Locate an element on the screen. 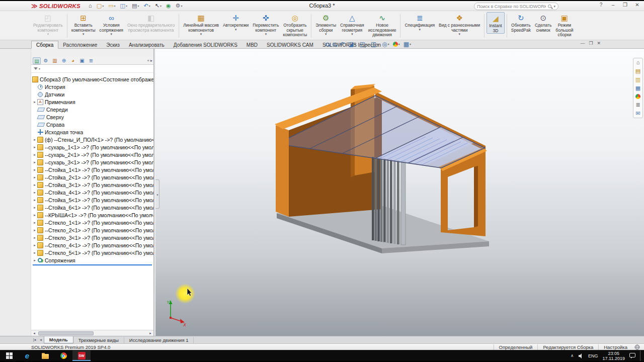  minimize-button: – is located at coordinates (613, 5).